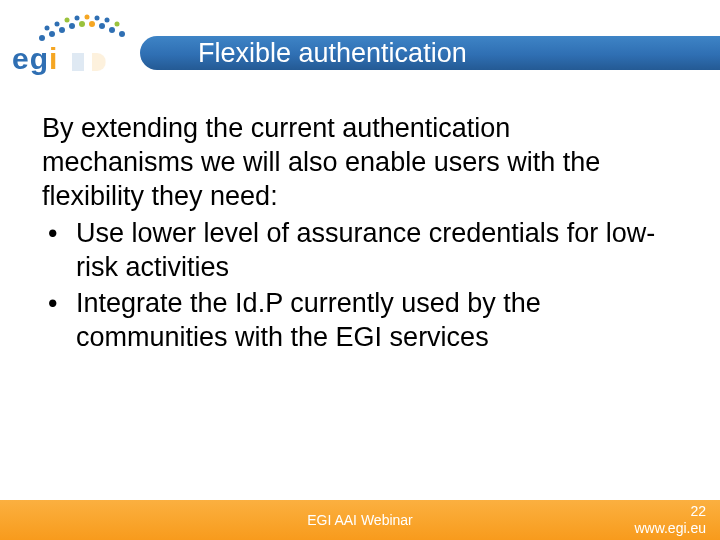 The height and width of the screenshot is (540, 720). What do you see at coordinates (79, 44) in the screenshot?
I see `egi-logo: egi` at bounding box center [79, 44].